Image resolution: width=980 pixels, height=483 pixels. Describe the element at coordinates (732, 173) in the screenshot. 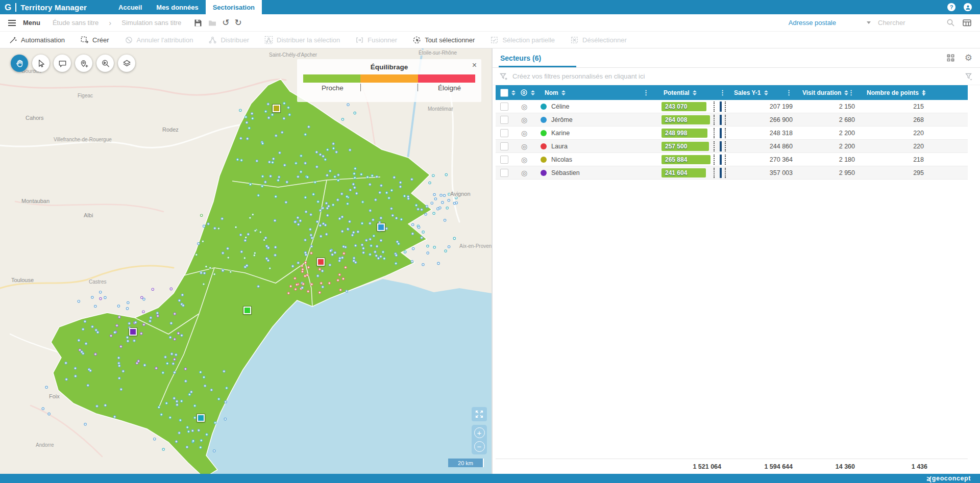

I see `table-row: ◎ Sébastien 241 604 357 003 2 950 295` at that location.